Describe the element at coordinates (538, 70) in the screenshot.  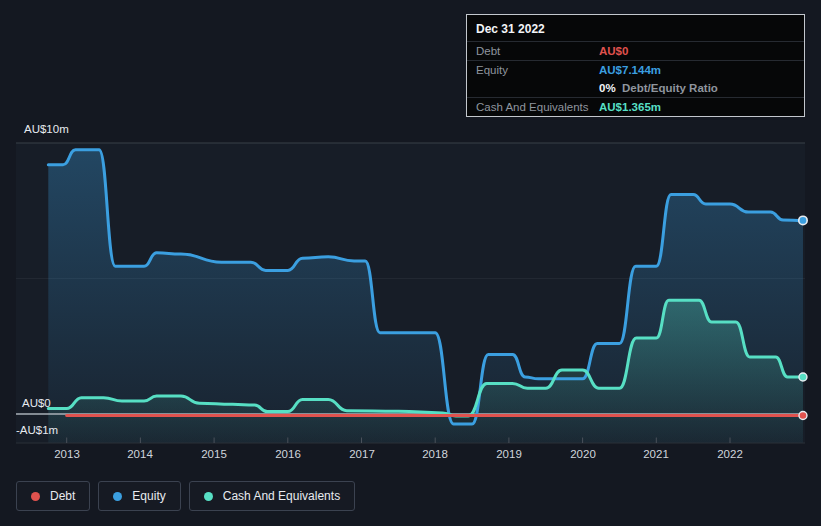
I see `tooltip-equity-label: Equity` at that location.